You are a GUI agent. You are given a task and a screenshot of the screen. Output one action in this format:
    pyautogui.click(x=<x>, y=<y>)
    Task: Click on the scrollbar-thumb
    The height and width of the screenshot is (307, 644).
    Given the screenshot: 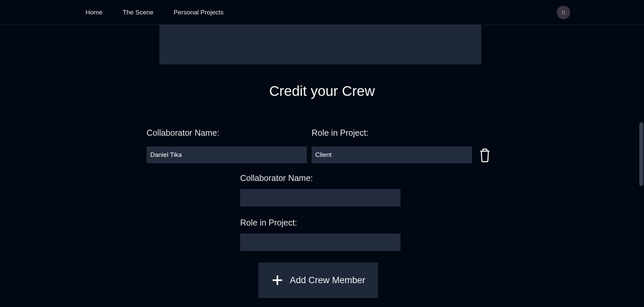 What is the action you would take?
    pyautogui.click(x=641, y=154)
    